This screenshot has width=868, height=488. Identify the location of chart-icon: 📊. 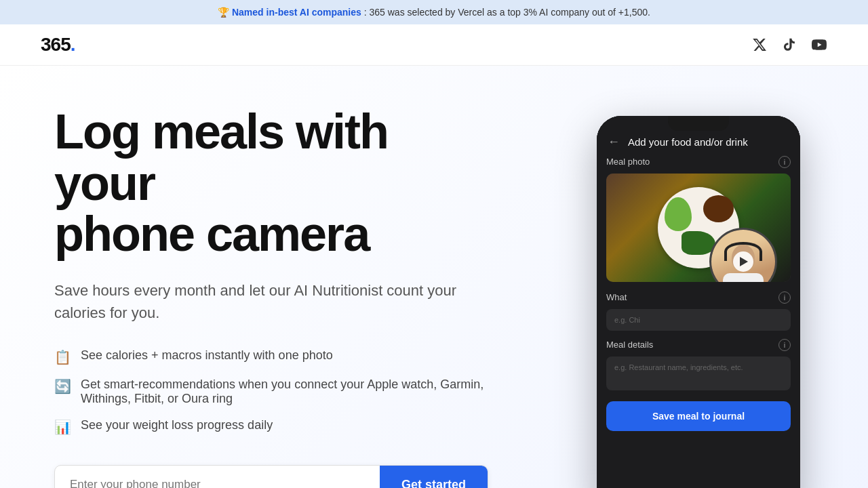
(62, 427).